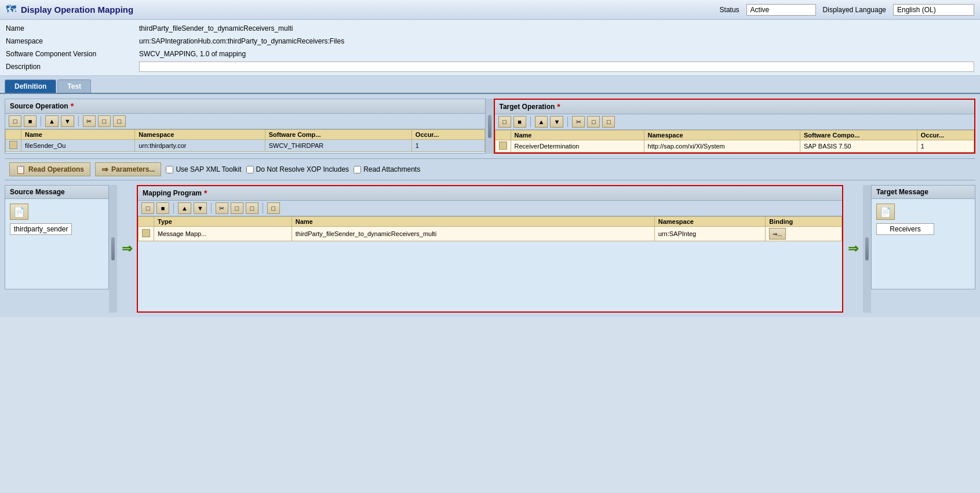  What do you see at coordinates (804, 234) in the screenshot?
I see `mapping-row-binding: ⇒...` at bounding box center [804, 234].